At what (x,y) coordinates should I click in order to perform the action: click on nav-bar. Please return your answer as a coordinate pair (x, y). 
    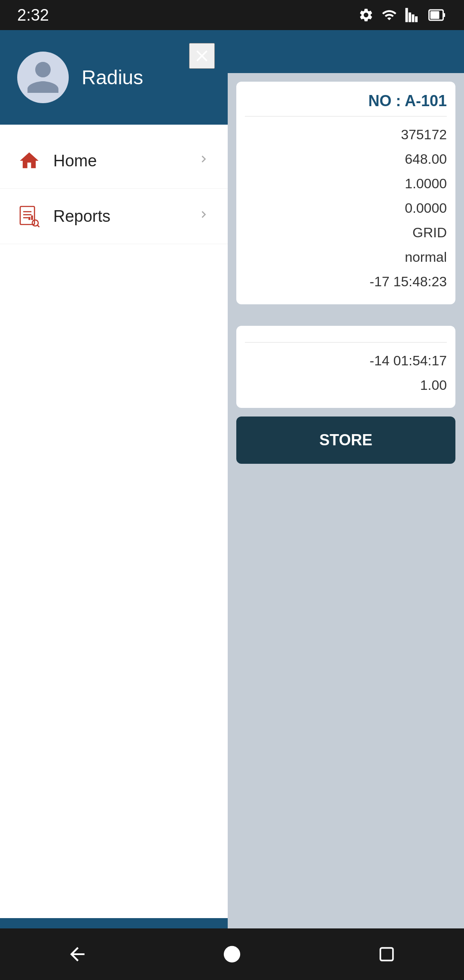
    Looking at the image, I should click on (232, 954).